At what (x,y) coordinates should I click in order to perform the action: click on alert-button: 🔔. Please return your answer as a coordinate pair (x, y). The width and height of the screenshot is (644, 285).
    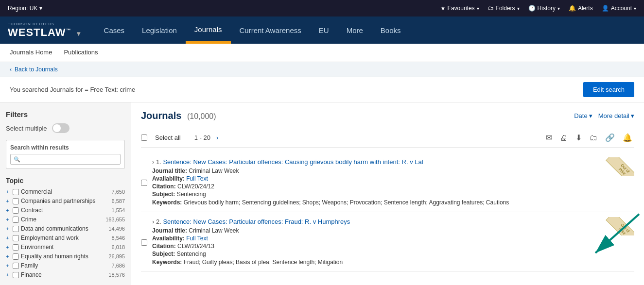
    Looking at the image, I should click on (627, 138).